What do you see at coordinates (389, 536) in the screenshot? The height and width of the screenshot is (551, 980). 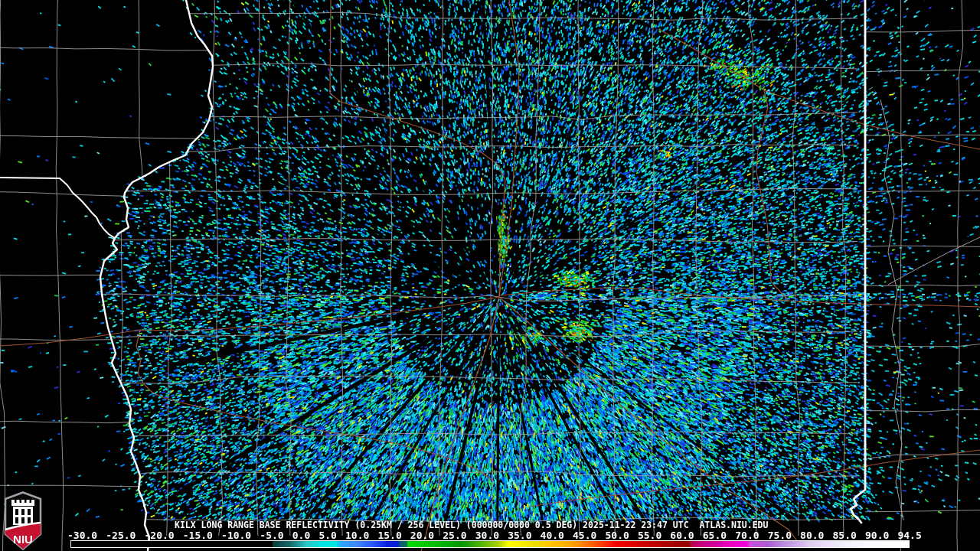 I see `colorbar-tick-label: 15.0` at bounding box center [389, 536].